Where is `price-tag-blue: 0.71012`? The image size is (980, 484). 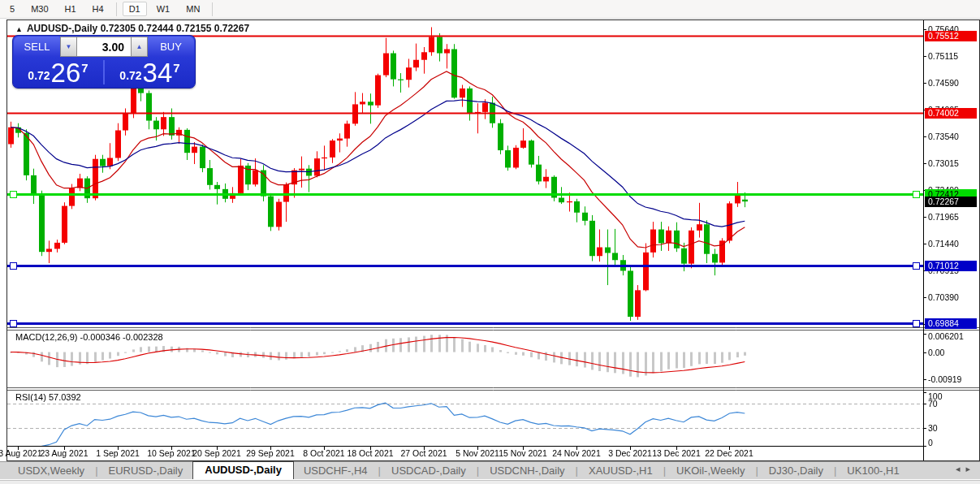
price-tag-blue: 0.71012 is located at coordinates (951, 266).